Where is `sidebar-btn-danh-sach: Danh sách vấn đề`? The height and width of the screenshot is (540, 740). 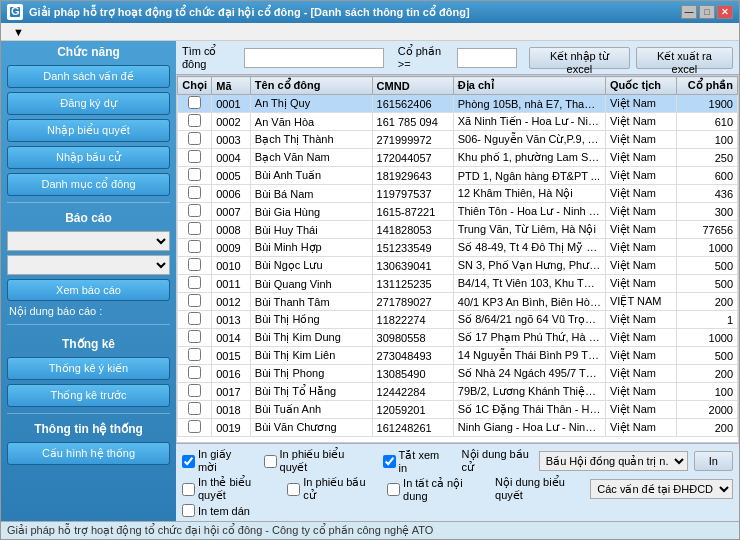 sidebar-btn-danh-sach: Danh sách vấn đề is located at coordinates (88, 76).